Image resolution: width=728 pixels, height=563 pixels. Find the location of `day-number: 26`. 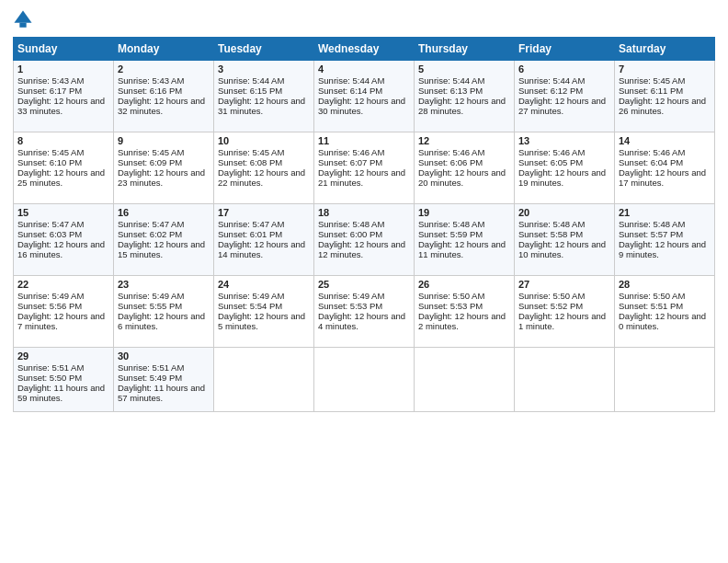

day-number: 26 is located at coordinates (464, 284).